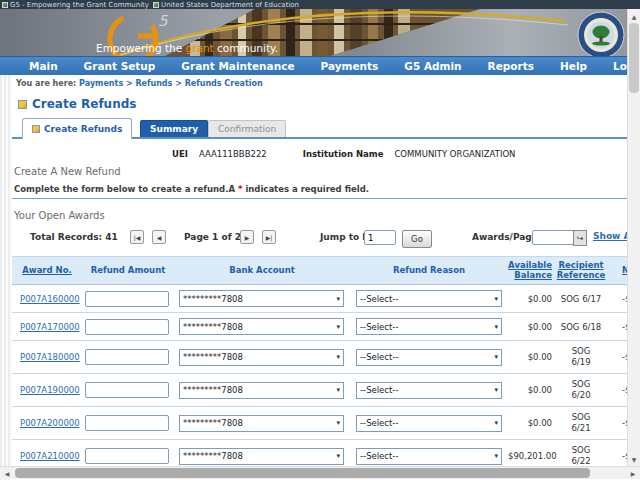 The height and width of the screenshot is (480, 640). Describe the element at coordinates (7, 473) in the screenshot. I see `scroll-left-icon: ◀` at that location.